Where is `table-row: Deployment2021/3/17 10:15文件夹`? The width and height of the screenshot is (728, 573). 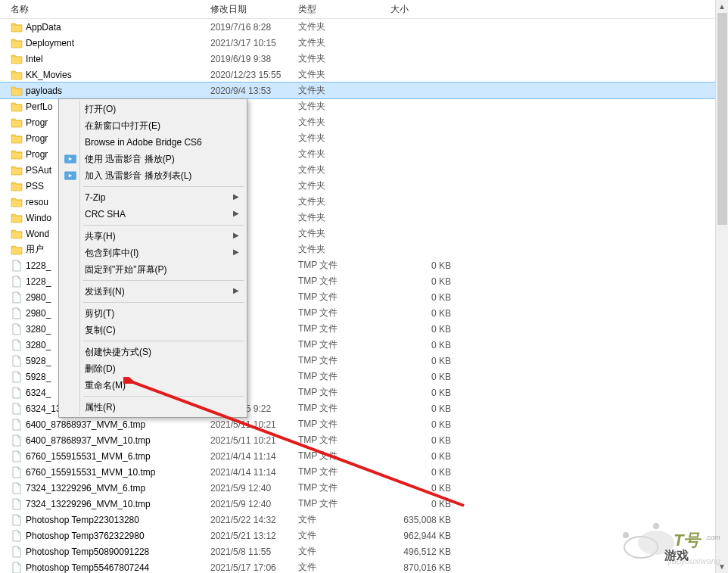
table-row: Deployment2021/3/17 10:15文件夹 is located at coordinates (364, 42).